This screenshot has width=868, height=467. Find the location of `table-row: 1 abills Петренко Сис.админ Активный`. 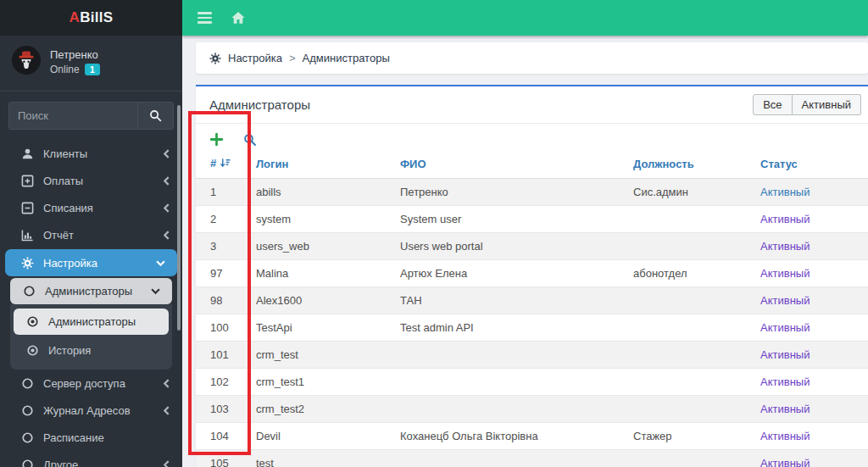

table-row: 1 abills Петренко Сис.админ Активный is located at coordinates (532, 192).